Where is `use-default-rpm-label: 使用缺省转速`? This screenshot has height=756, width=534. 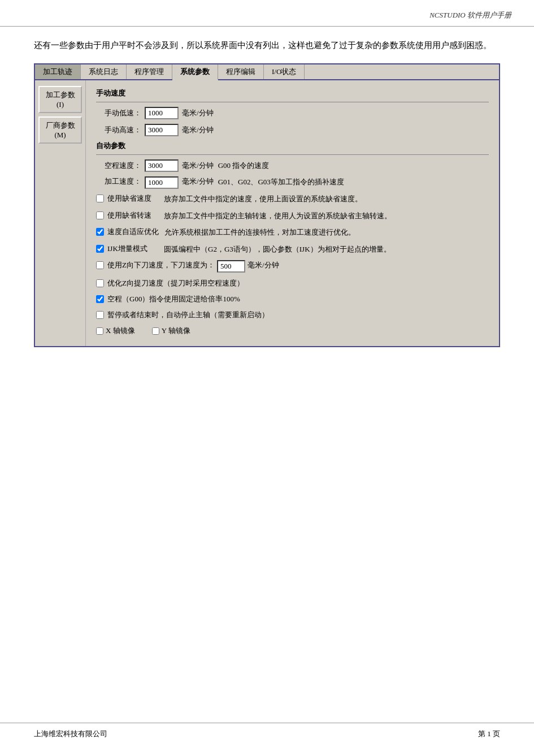
use-default-rpm-label: 使用缺省转速 is located at coordinates (133, 215).